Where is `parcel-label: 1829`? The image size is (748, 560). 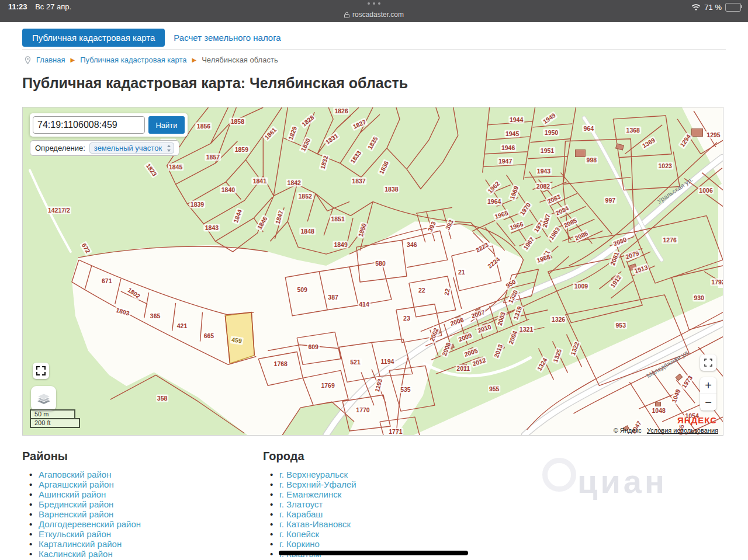 parcel-label: 1829 is located at coordinates (293, 133).